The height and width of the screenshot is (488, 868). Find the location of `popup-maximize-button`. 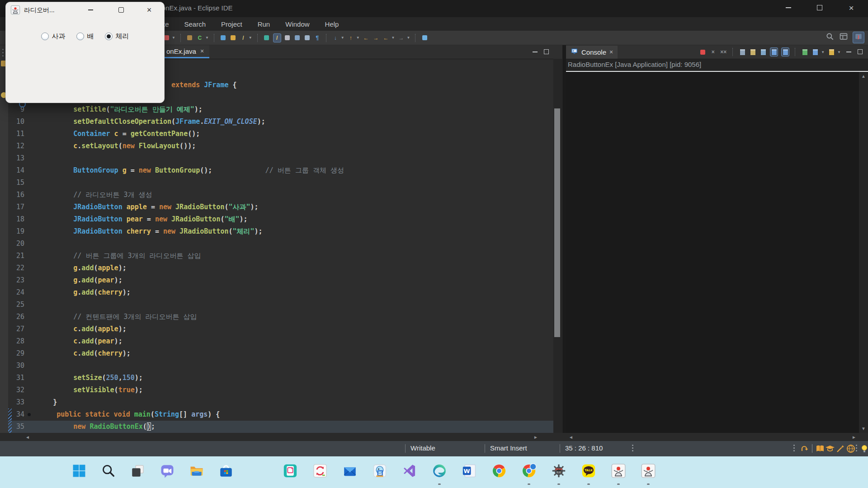

popup-maximize-button is located at coordinates (121, 10).